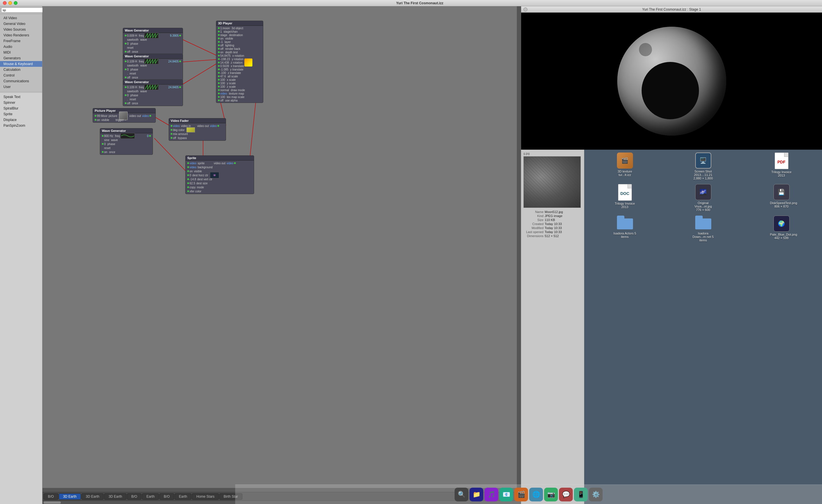 The image size is (822, 504). Describe the element at coordinates (21, 81) in the screenshot. I see `nav-item-communications: Communications` at that location.